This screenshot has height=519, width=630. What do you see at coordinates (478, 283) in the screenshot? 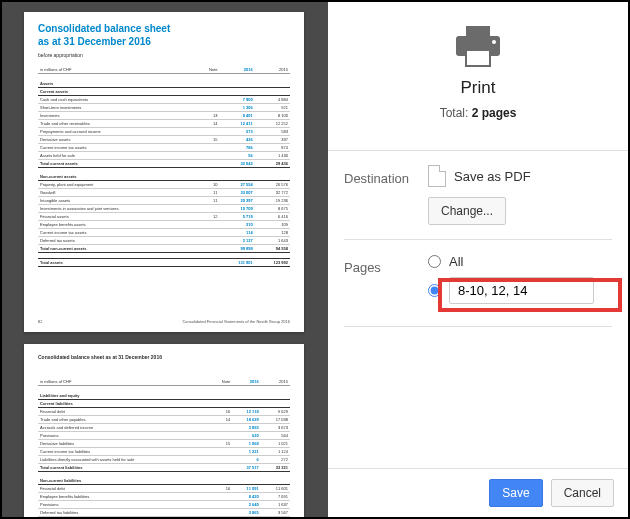
I see `pages-row: Pages All` at bounding box center [478, 283].